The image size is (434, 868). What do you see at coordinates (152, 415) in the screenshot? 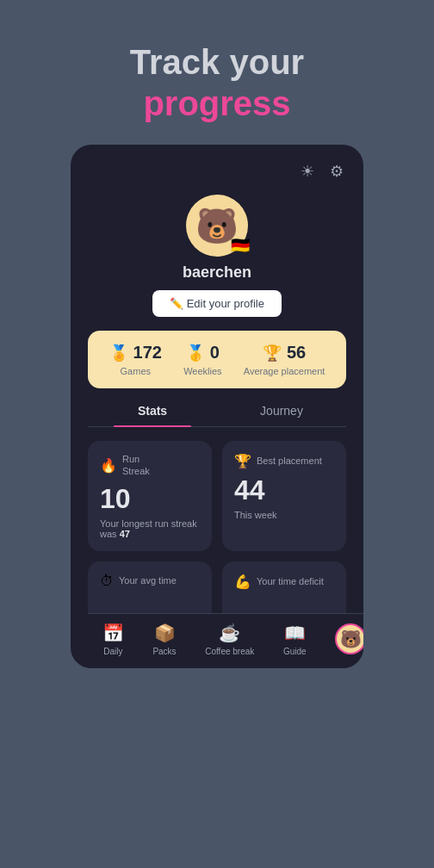
I see `tab-stats: Stats` at bounding box center [152, 415].